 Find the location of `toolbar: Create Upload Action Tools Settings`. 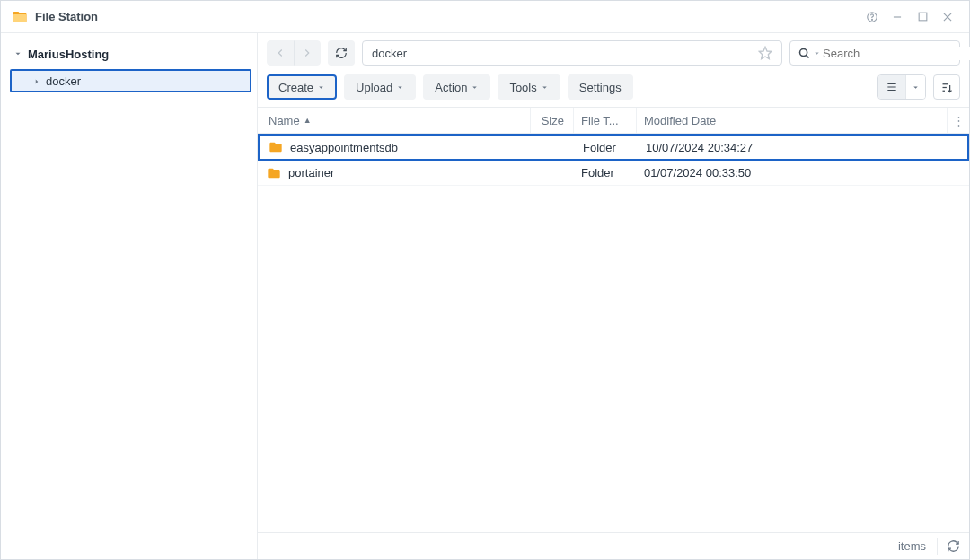

toolbar: Create Upload Action Tools Settings is located at coordinates (613, 89).